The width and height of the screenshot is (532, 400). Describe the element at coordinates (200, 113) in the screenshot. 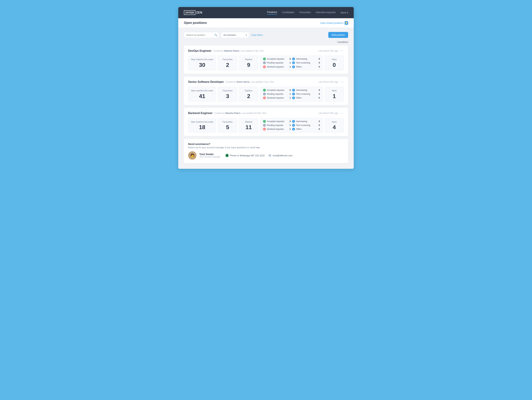

I see `position-name: Backend Engineer` at that location.